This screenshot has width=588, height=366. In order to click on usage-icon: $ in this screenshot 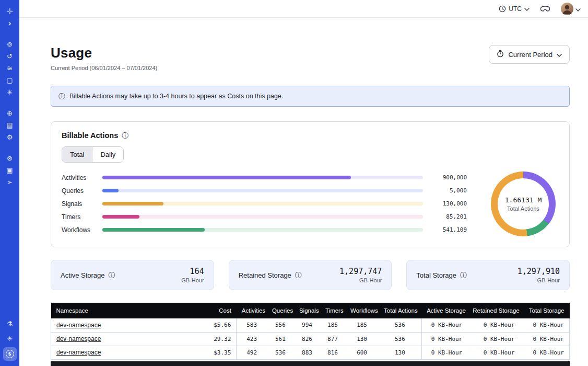, I will do `click(10, 354)`.